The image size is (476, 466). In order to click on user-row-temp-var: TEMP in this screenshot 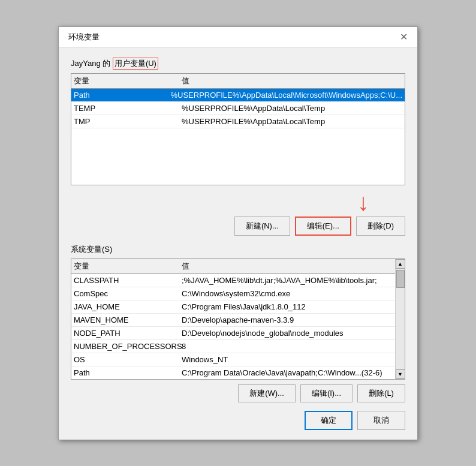, I will do `click(128, 108)`.